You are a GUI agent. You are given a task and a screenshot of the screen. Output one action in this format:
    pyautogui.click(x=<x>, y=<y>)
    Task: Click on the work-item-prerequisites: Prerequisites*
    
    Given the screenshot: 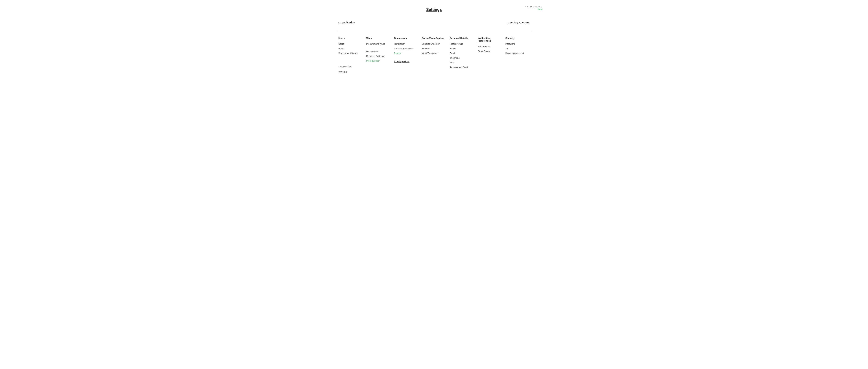 What is the action you would take?
    pyautogui.click(x=378, y=61)
    